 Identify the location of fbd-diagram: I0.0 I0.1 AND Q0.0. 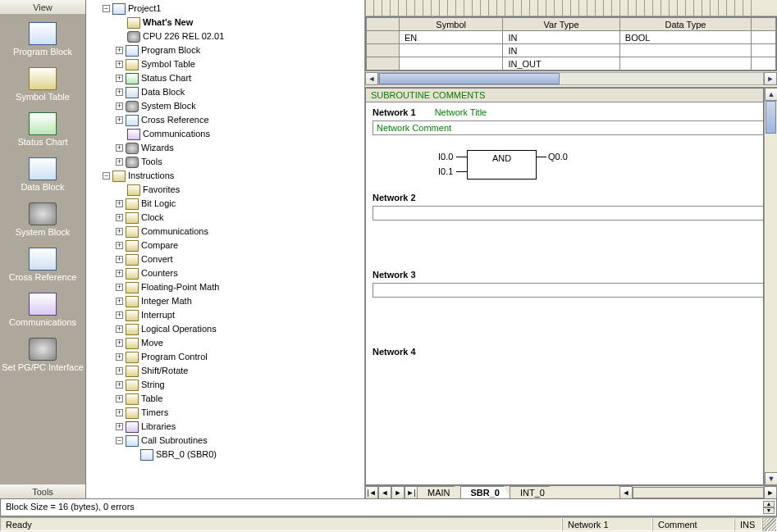
(601, 166).